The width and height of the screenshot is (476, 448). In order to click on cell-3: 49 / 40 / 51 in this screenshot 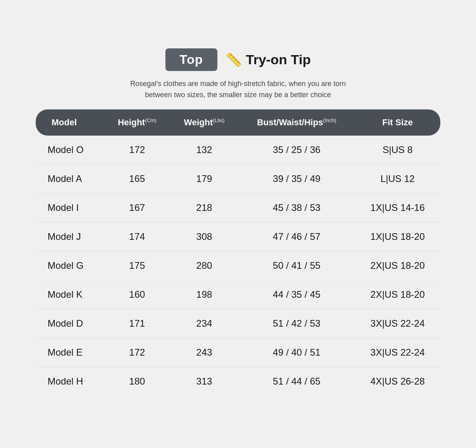, I will do `click(297, 353)`.